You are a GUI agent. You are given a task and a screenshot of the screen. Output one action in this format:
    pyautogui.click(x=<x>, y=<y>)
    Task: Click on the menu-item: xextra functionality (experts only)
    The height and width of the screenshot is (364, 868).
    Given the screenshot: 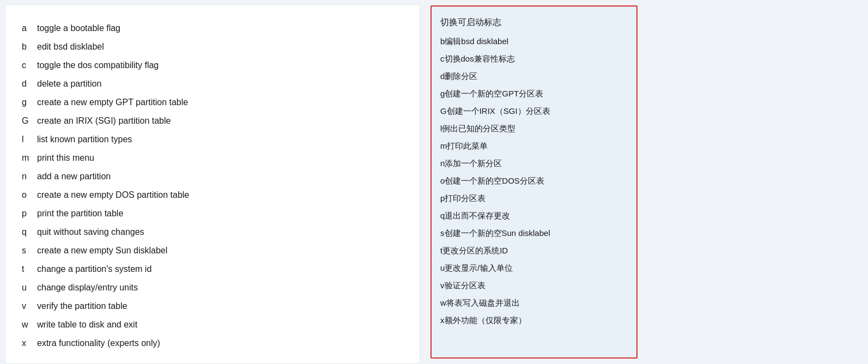 What is the action you would take?
    pyautogui.click(x=213, y=343)
    